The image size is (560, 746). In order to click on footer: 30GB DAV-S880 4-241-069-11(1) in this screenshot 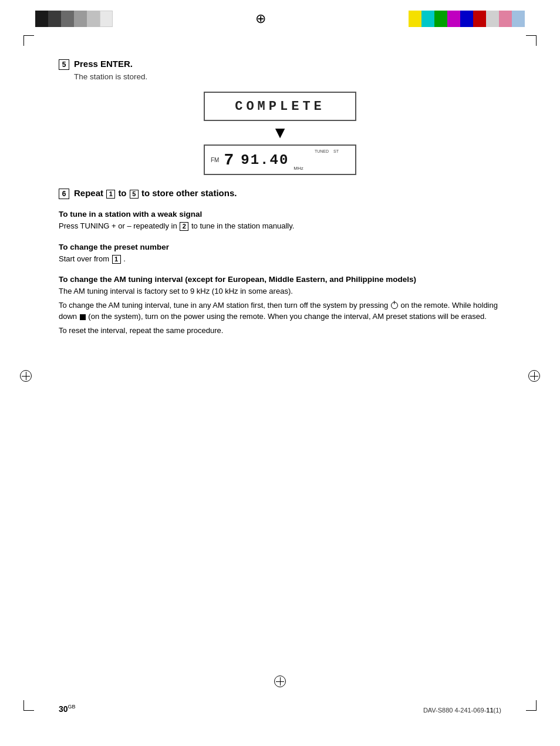, I will do `click(280, 708)`.